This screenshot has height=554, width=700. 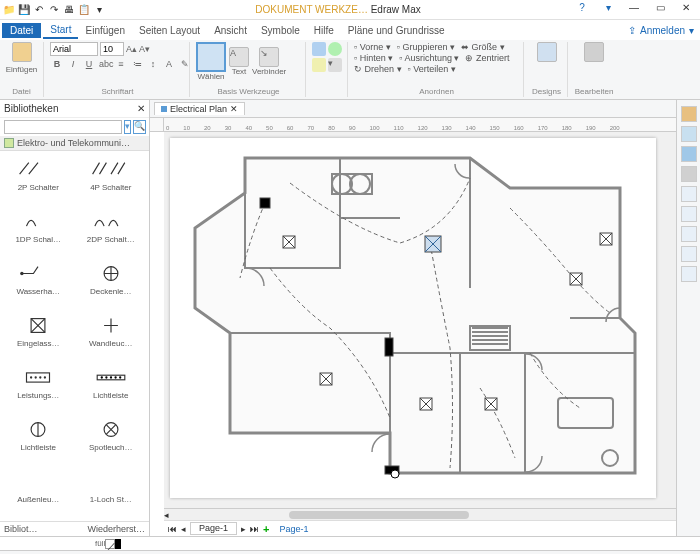 What do you see at coordinates (153, 65) in the screenshot?
I see `linespace-button: ↕` at bounding box center [153, 65].